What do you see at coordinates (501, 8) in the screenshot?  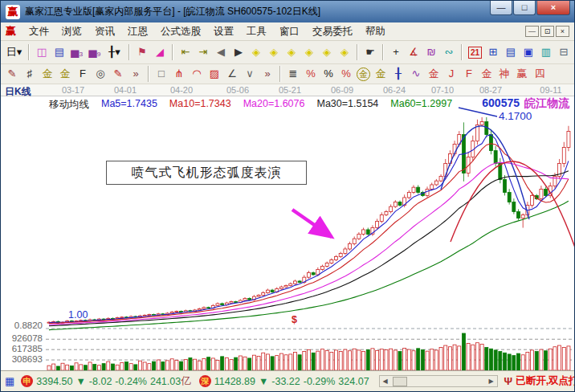 I see `minimize-button: —` at bounding box center [501, 8].